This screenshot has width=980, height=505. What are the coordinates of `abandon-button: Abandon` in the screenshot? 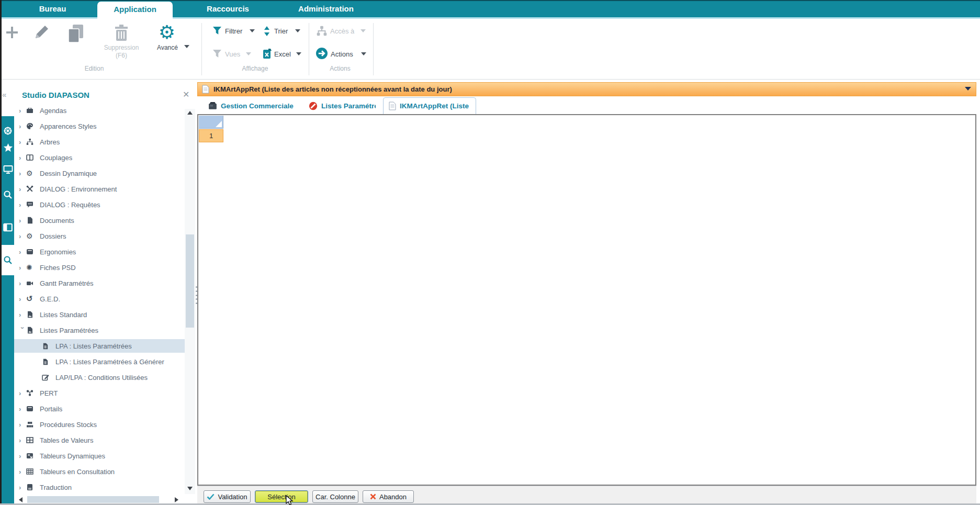 It's located at (388, 497).